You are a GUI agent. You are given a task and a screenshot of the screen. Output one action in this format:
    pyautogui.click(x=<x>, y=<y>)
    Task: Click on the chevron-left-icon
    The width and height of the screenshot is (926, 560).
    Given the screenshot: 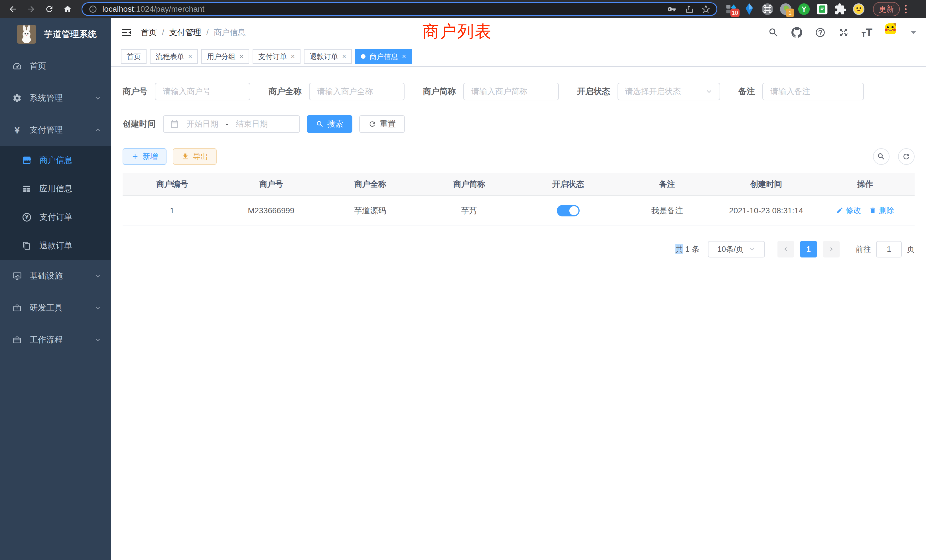 What is the action you would take?
    pyautogui.click(x=786, y=249)
    